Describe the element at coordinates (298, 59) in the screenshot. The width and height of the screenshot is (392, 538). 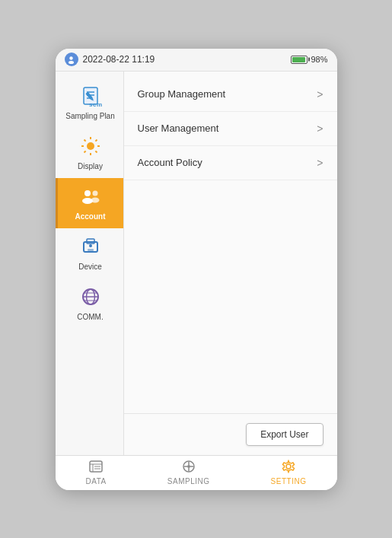
I see `battery-fill` at that location.